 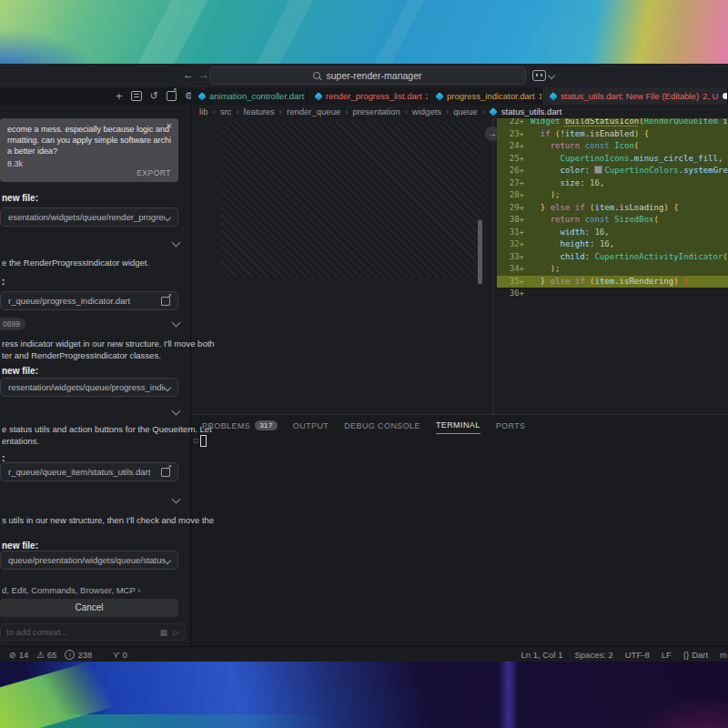 What do you see at coordinates (612, 282) in the screenshot?
I see `code-line: 35+ } else if (item.isRendering) {` at bounding box center [612, 282].